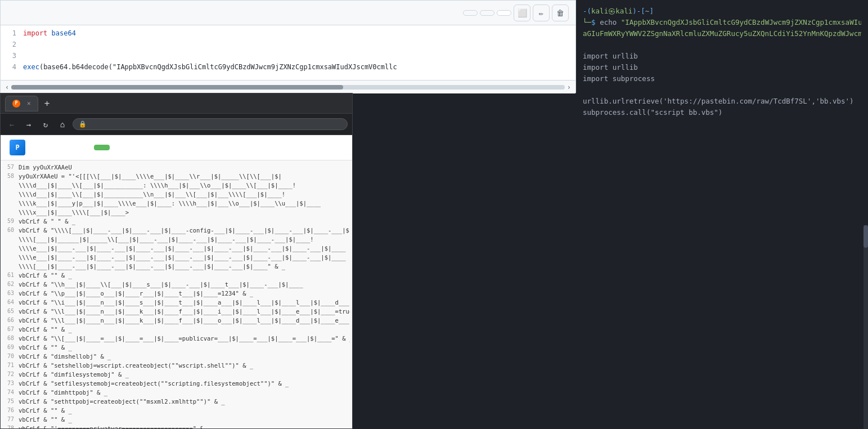  Describe the element at coordinates (288, 13) in the screenshot. I see `code-toolbar: ⬜ ✏️ 🗑` at that location.